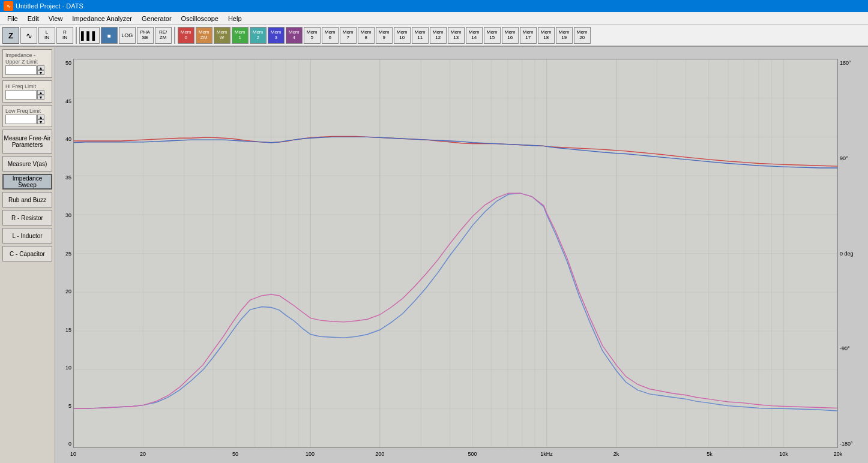 This screenshot has height=463, width=868. I want to click on impedance-sweep-button: Impedance Sweep, so click(28, 182).